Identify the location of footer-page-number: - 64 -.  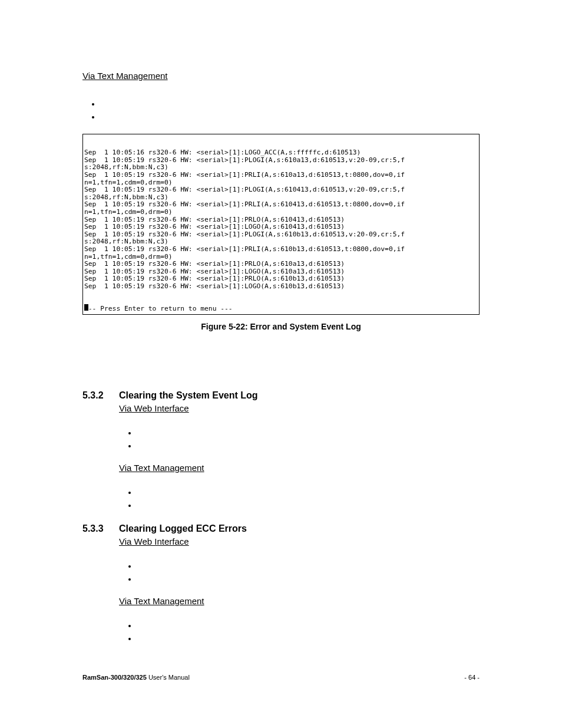
(472, 677).